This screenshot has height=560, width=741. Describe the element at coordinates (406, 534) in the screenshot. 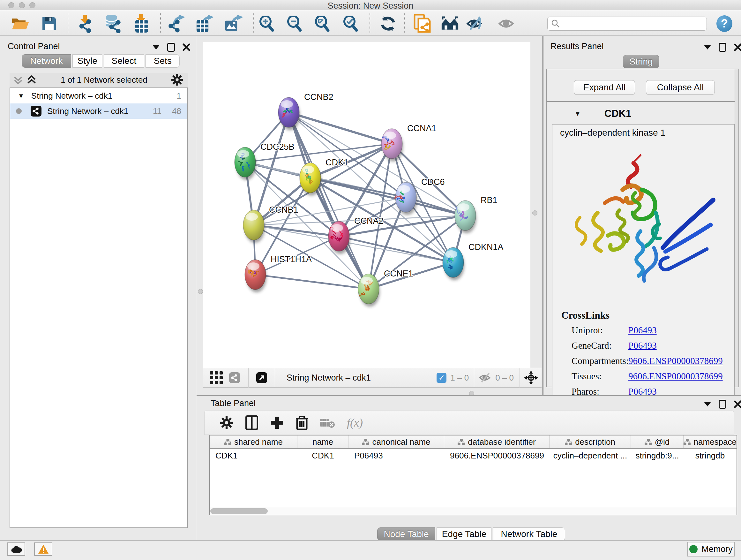

I see `tab-node-table: Node Table` at that location.